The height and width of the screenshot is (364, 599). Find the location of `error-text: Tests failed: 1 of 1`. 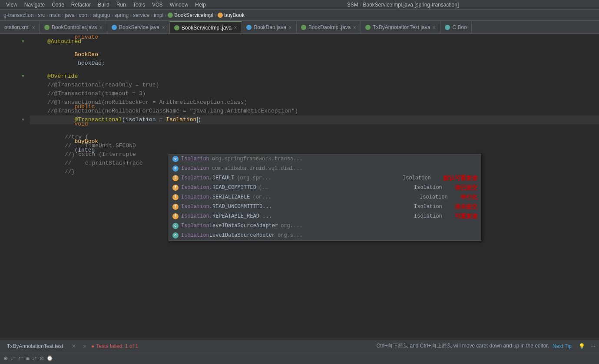

error-text: Tests failed: 1 of 1 is located at coordinates (117, 346).